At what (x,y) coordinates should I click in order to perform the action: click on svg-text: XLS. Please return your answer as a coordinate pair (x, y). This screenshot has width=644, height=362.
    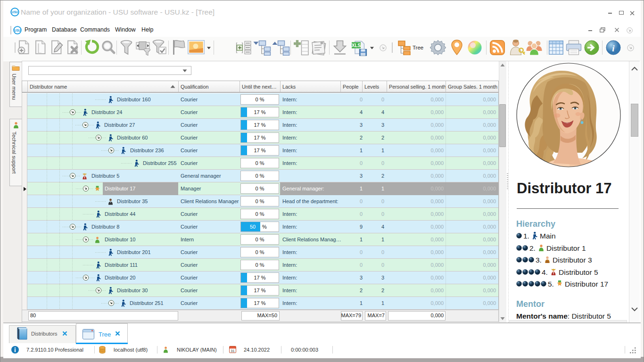
    Looking at the image, I should click on (356, 45).